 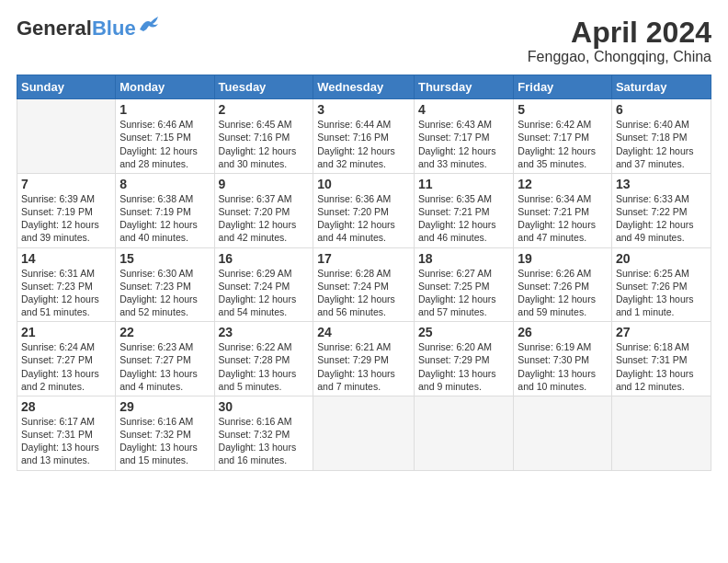 I want to click on day-info: Sunrise: 6:20 AM Sunset: 7:29 PM Dayligh…, so click(x=463, y=366).